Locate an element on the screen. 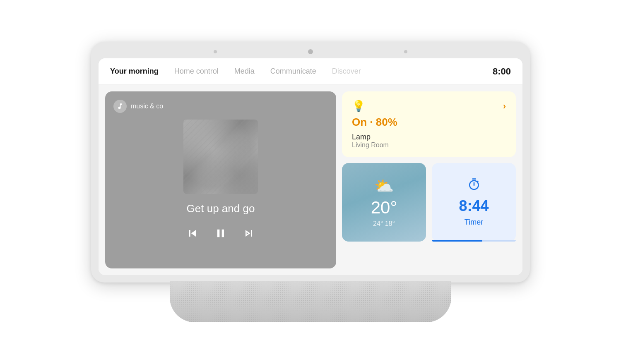 Image resolution: width=621 pixels, height=364 pixels. pause-icon is located at coordinates (221, 233).